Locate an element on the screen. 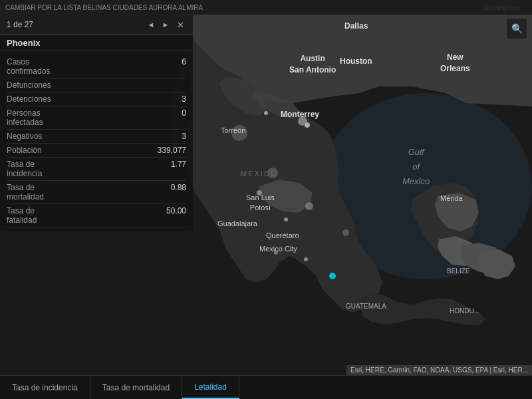 The image size is (532, 399). value-defunciones is located at coordinates (160, 85).